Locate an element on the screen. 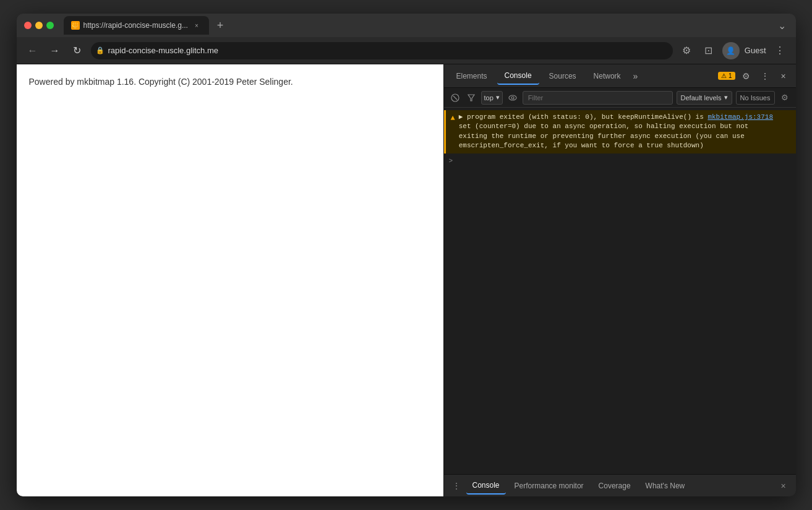 The height and width of the screenshot is (510, 812). webpage-text: Powered by mkbitmap 1.16. Copyright (C) … is located at coordinates (230, 82).